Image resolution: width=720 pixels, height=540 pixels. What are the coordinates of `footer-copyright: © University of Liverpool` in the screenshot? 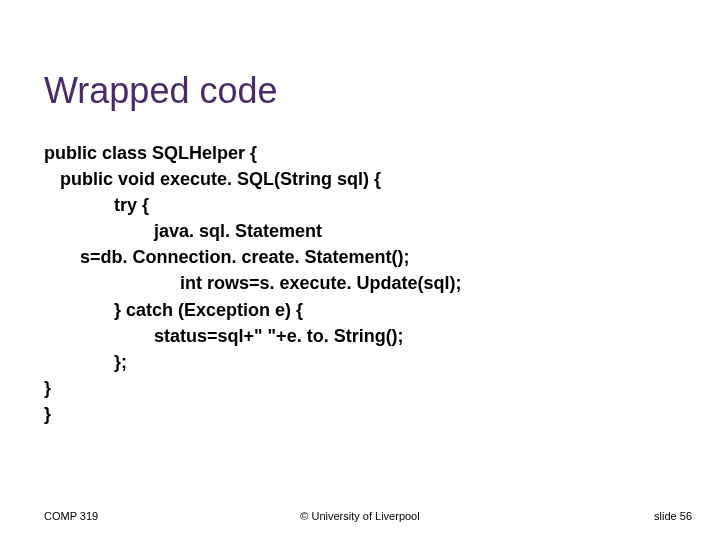 It's located at (360, 516).